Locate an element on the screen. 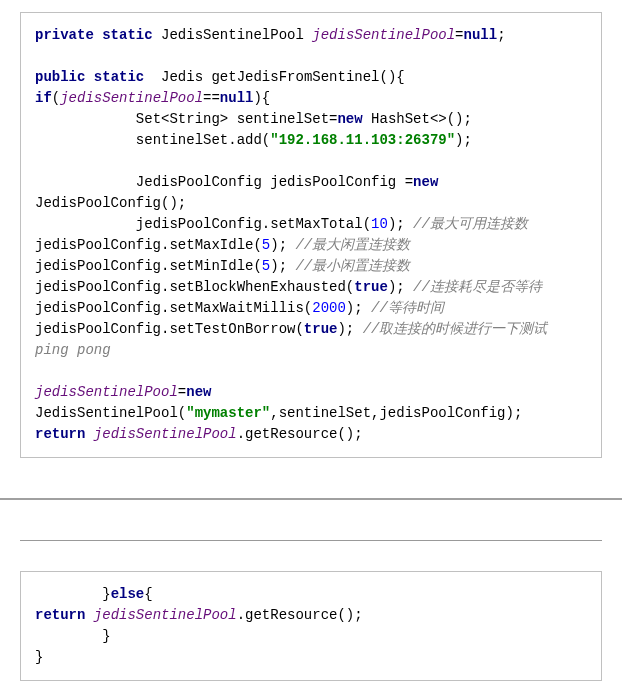  divider-heavy is located at coordinates (311, 499).